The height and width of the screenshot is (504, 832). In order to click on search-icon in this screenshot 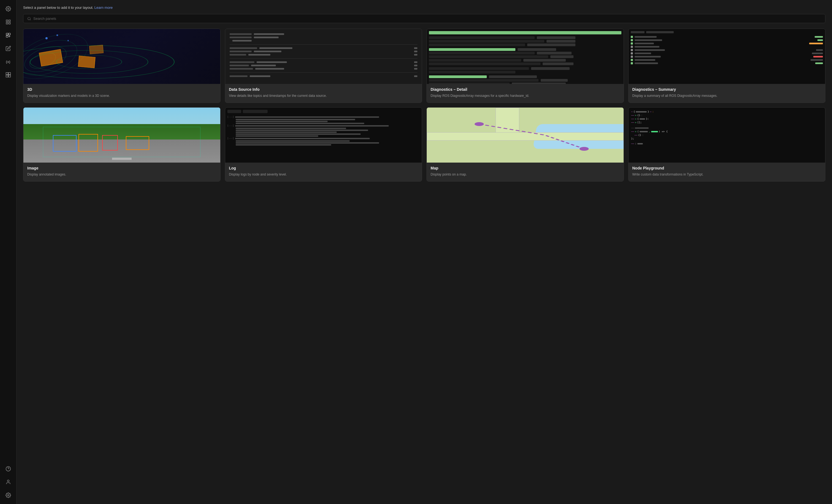, I will do `click(29, 19)`.